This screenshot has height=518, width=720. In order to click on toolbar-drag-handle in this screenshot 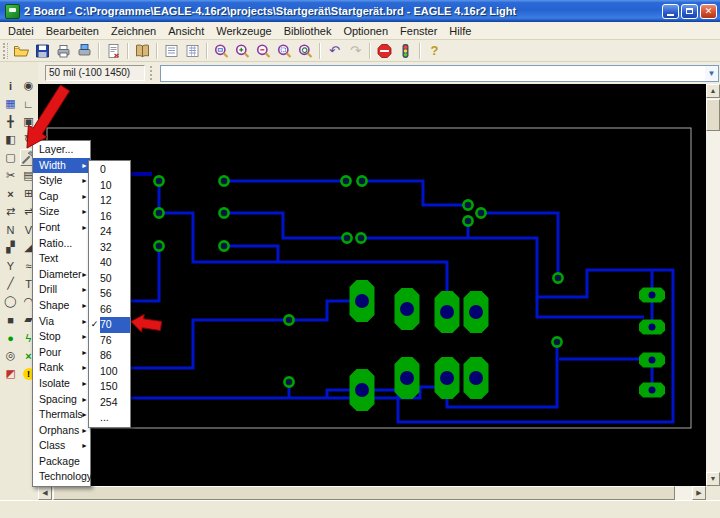, I will do `click(6, 51)`.